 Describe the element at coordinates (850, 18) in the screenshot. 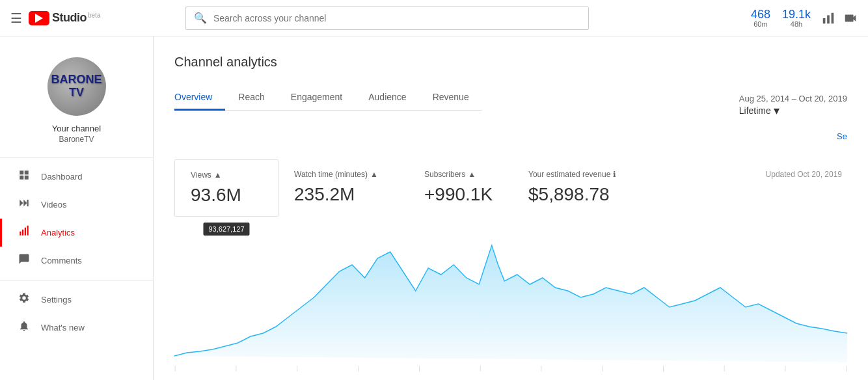

I see `video-upload-icon` at that location.